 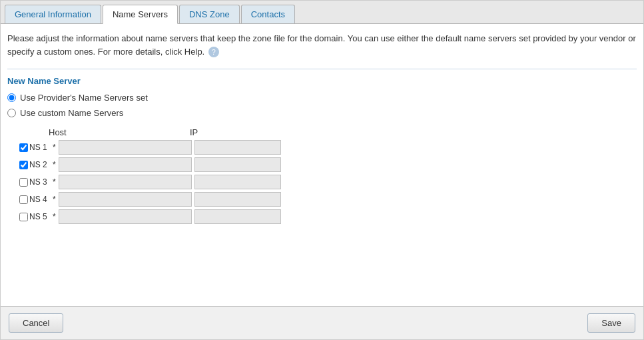 What do you see at coordinates (84, 97) in the screenshot?
I see `radio-provider-text: Use Provider's Name Servers set` at bounding box center [84, 97].